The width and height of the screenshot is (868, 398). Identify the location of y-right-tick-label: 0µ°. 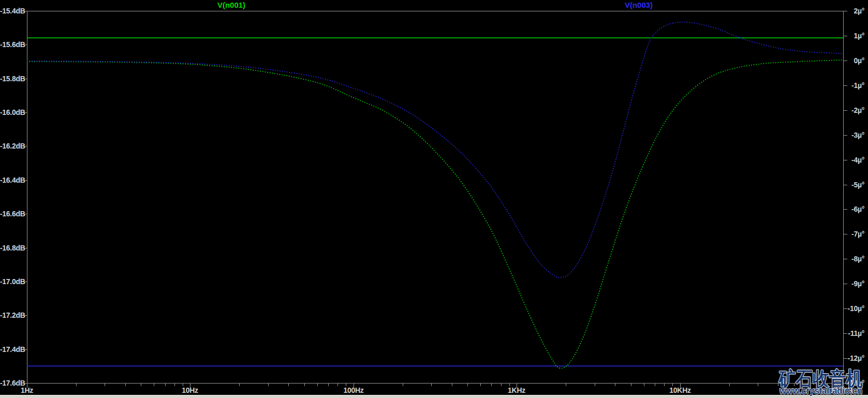
(855, 61).